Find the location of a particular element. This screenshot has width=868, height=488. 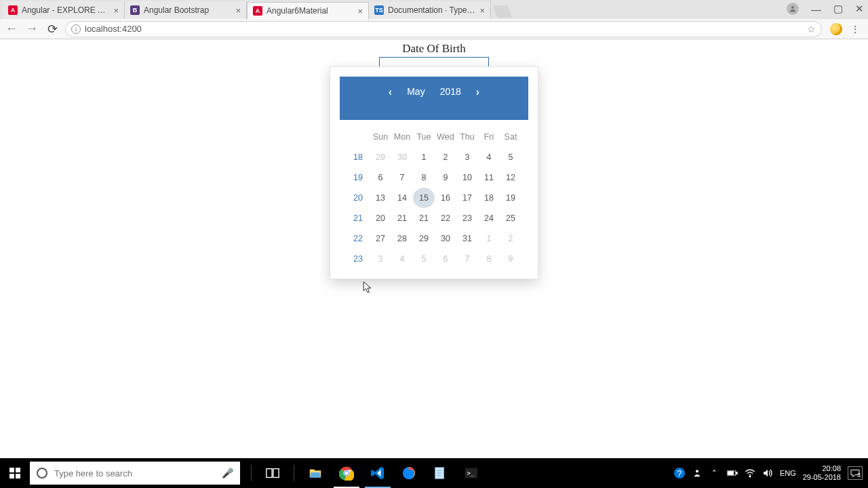

datepicker-dow: Sun is located at coordinates (380, 137).